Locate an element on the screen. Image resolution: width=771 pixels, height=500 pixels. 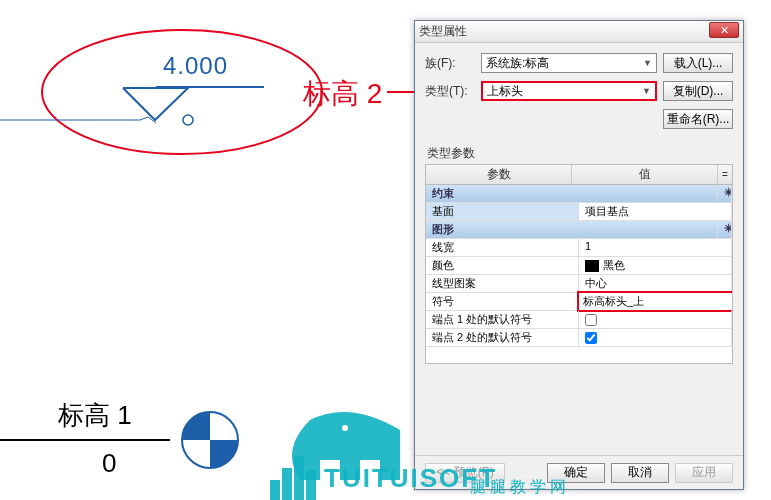
section-graphics: 图形 ✳ is located at coordinates (579, 230).